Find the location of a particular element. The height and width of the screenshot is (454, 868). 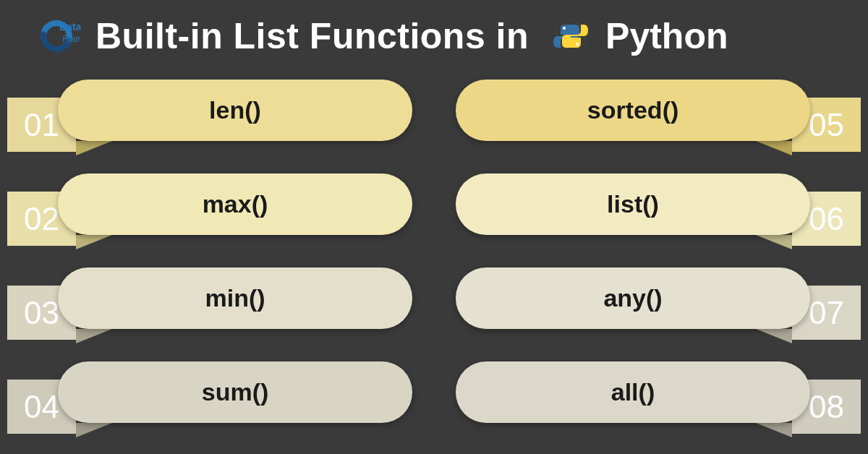

dataflair-logo-icon: Data Flair is located at coordinates (55, 36).